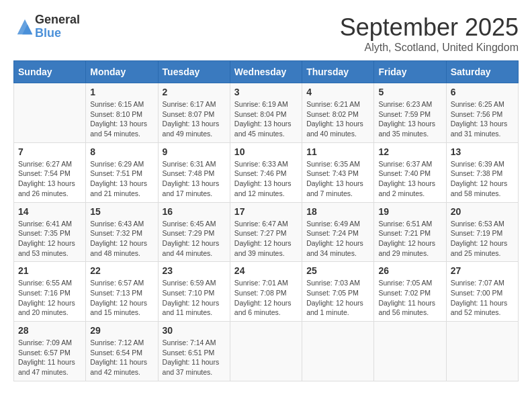 This screenshot has height=411, width=532. What do you see at coordinates (339, 232) in the screenshot?
I see `calendar-cell: 18Sunrise: 6:49 AM Sunset: 7:24 PM Dayli…` at bounding box center [339, 232].